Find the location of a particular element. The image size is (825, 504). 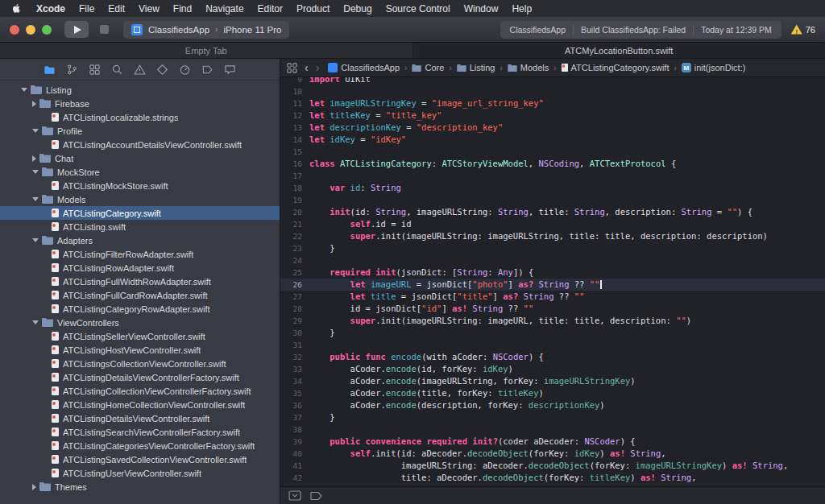

breadcrumb-atclistingcategory.swift: ATCListingCategory.swift is located at coordinates (616, 68).